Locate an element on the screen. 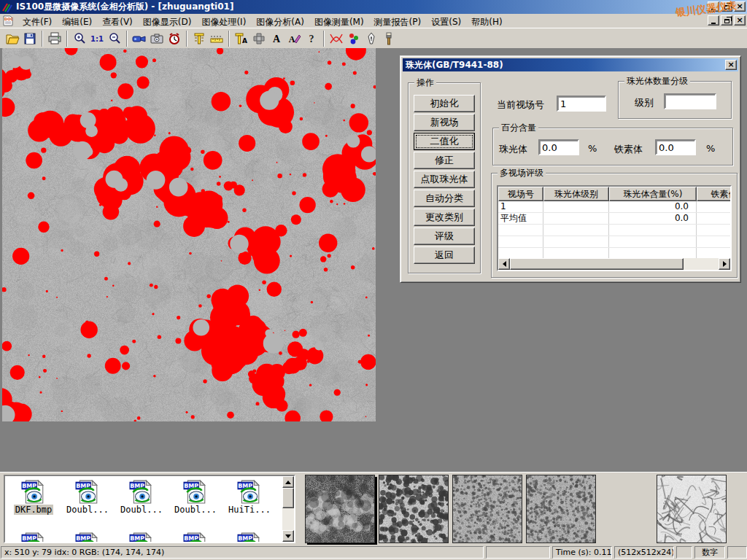 The image size is (747, 560). col-field-no: 视场号 is located at coordinates (521, 194).